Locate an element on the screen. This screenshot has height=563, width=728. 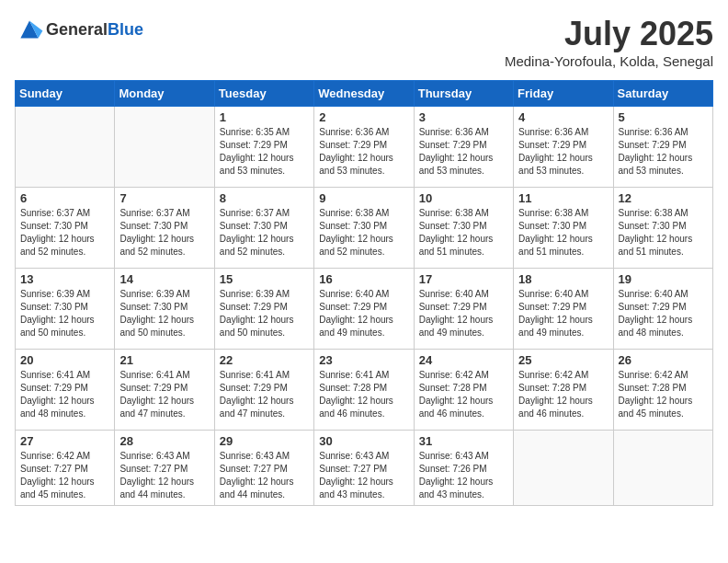
day-number: 15 is located at coordinates (265, 280).